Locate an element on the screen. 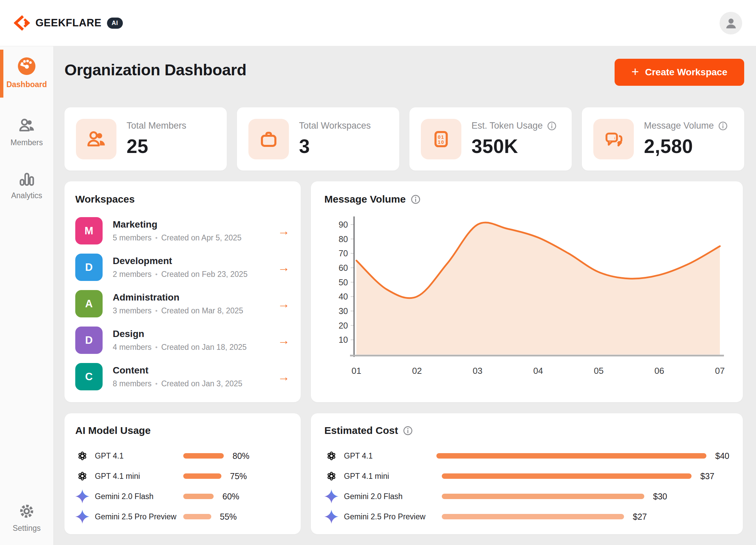 The image size is (756, 545). stat-label: Message Volume is located at coordinates (679, 126).